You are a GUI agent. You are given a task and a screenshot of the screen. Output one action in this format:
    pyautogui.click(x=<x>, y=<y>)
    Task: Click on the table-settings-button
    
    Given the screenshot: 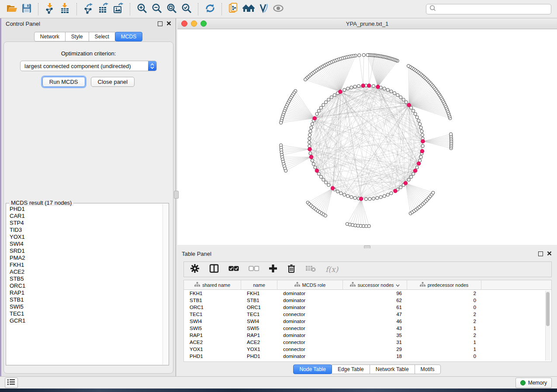 What is the action you would take?
    pyautogui.click(x=195, y=269)
    